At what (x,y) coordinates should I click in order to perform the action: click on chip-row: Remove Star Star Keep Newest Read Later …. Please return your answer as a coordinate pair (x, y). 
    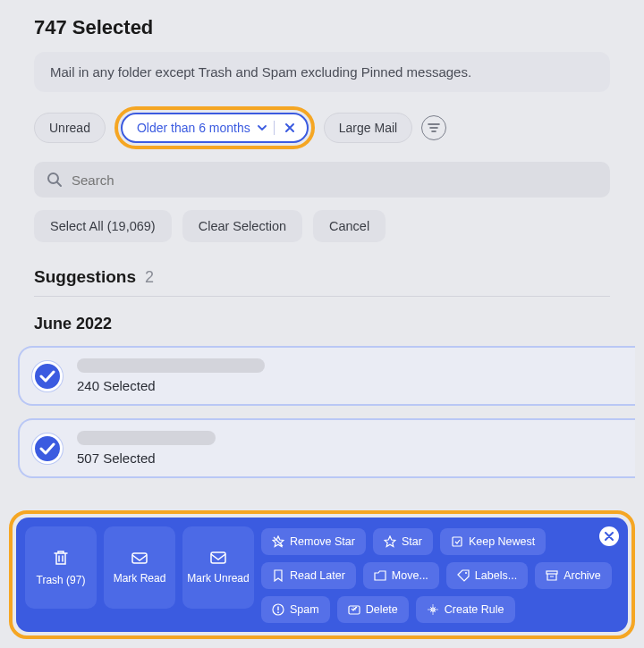
    Looking at the image, I should click on (440, 575).